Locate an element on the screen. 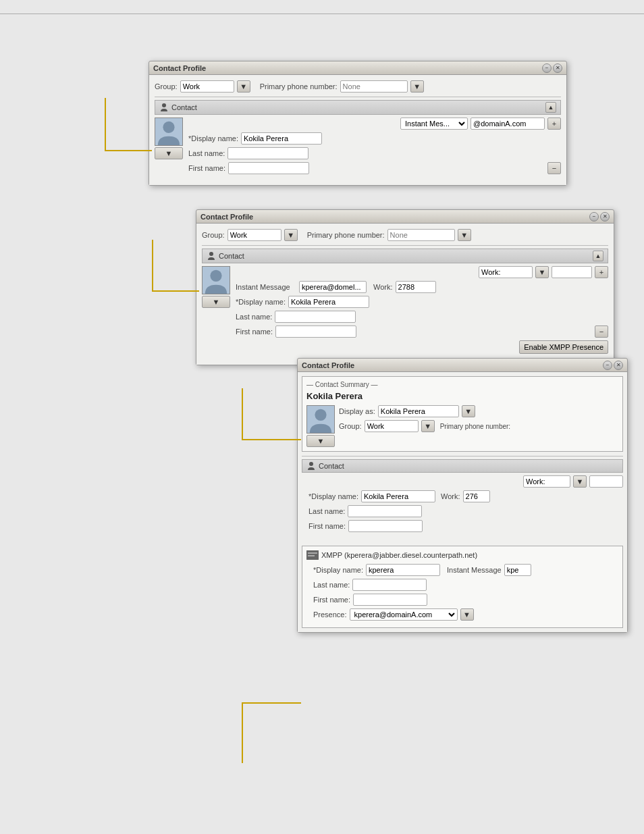 The image size is (644, 834). remove-btn-1: − is located at coordinates (554, 168).